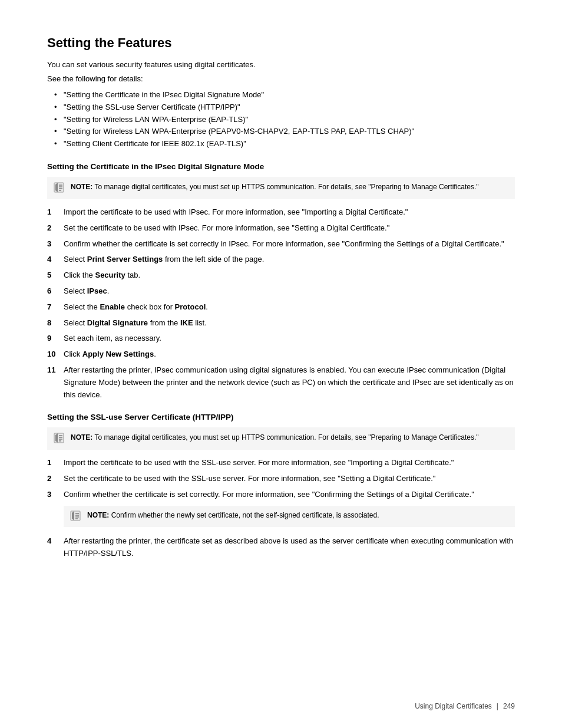 The height and width of the screenshot is (728, 562). What do you see at coordinates (289, 276) in the screenshot?
I see `step-content: Click the Security tab.` at bounding box center [289, 276].